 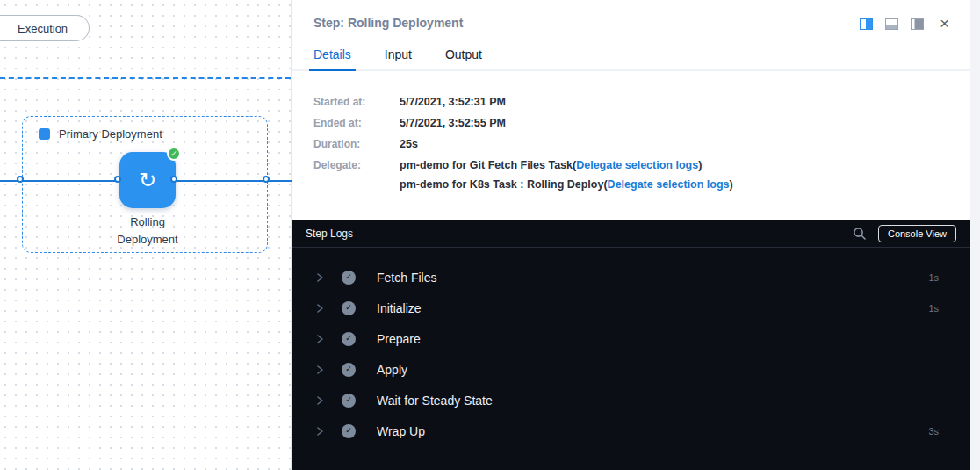 What do you see at coordinates (44, 134) in the screenshot?
I see `collapse-minus-icon: −` at bounding box center [44, 134].